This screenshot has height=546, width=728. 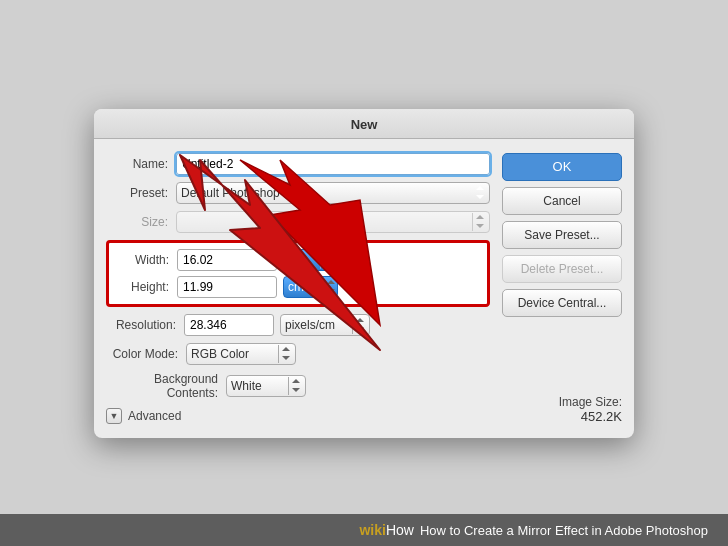 What do you see at coordinates (296, 382) in the screenshot?
I see `bg-step-up` at bounding box center [296, 382].